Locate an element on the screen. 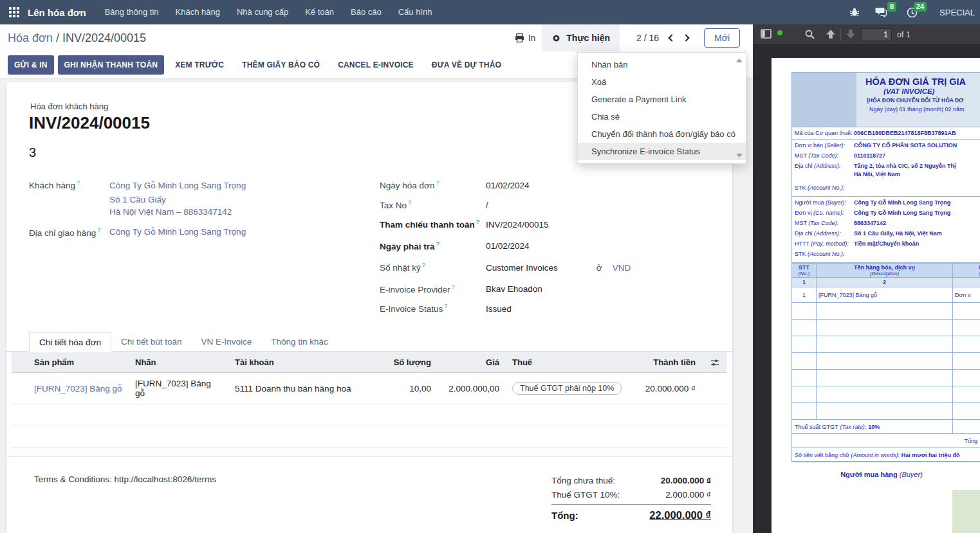  menu-item-switch-invoice: Chuyển đổi thành hoá đơn/giấy báo có is located at coordinates (661, 134).